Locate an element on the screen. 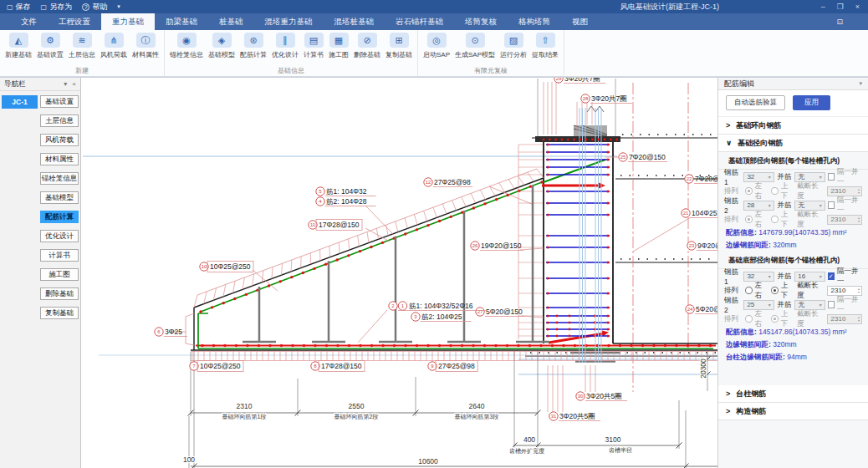 The height and width of the screenshot is (468, 868). diameter-value: 32 is located at coordinates (751, 276).